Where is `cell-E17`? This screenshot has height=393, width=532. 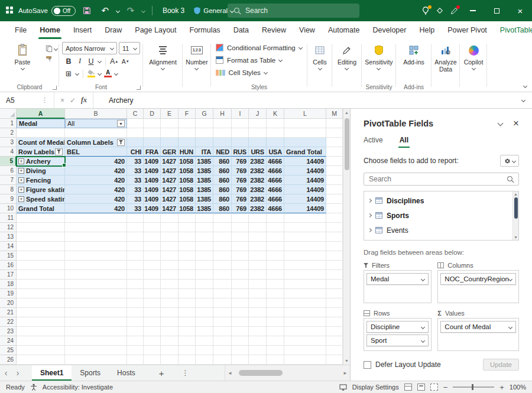 cell-E17 is located at coordinates (170, 275).